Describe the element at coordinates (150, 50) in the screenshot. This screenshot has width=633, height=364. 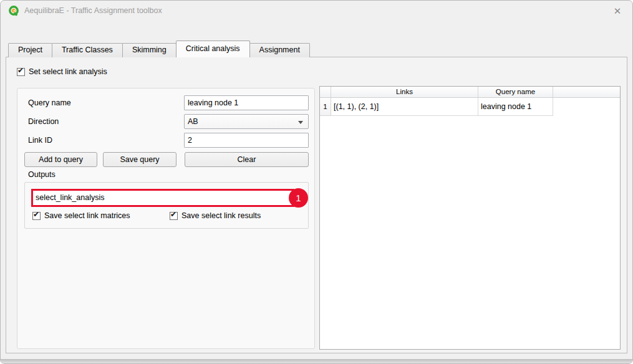
I see `tab-skimming: Skimming` at that location.